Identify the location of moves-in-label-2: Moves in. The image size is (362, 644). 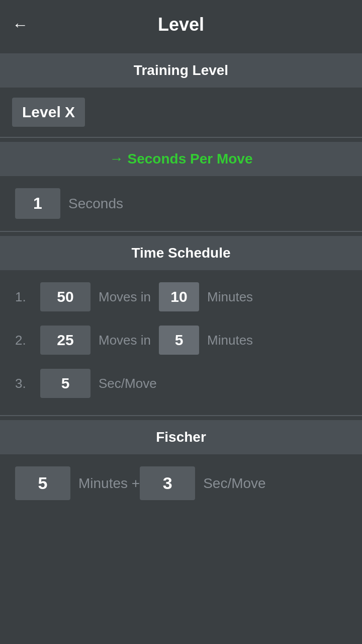
(125, 340).